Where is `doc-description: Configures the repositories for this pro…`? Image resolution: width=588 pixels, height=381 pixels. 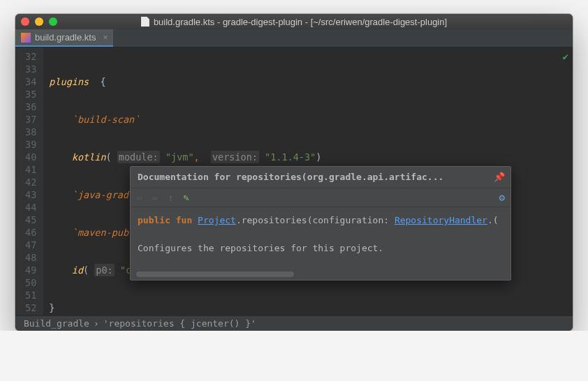 doc-description: Configures the repositories for this pro… is located at coordinates (321, 248).